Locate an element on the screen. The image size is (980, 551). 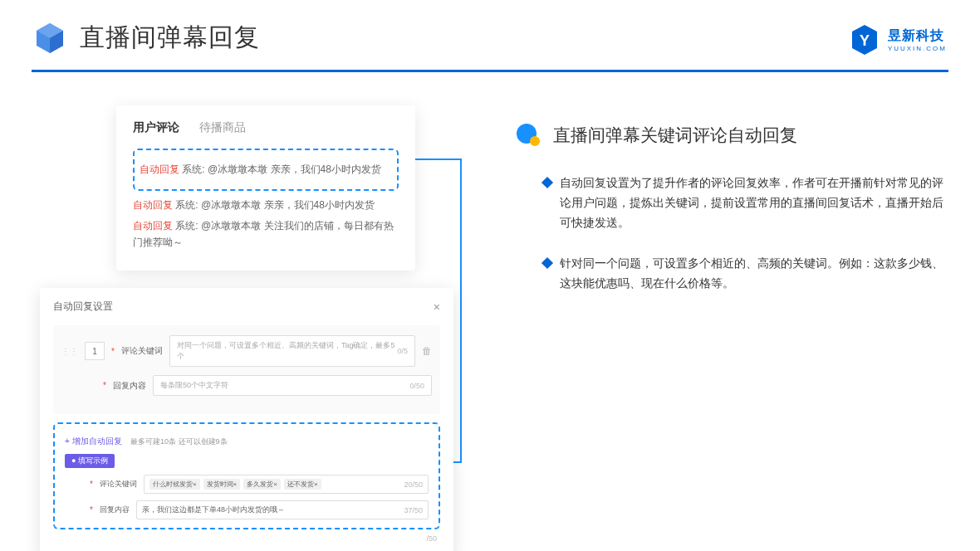
add-reply-link: + 增加自动回复 is located at coordinates (93, 441).